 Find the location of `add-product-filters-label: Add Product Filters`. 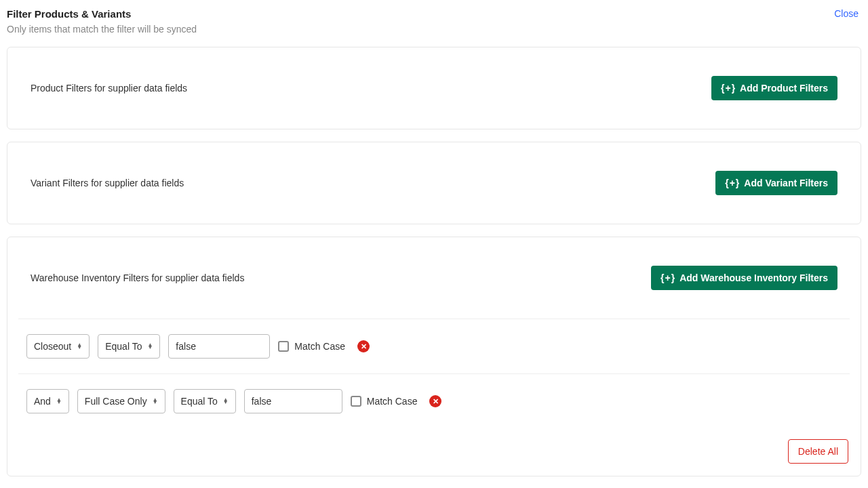

add-product-filters-label: Add Product Filters is located at coordinates (784, 88).